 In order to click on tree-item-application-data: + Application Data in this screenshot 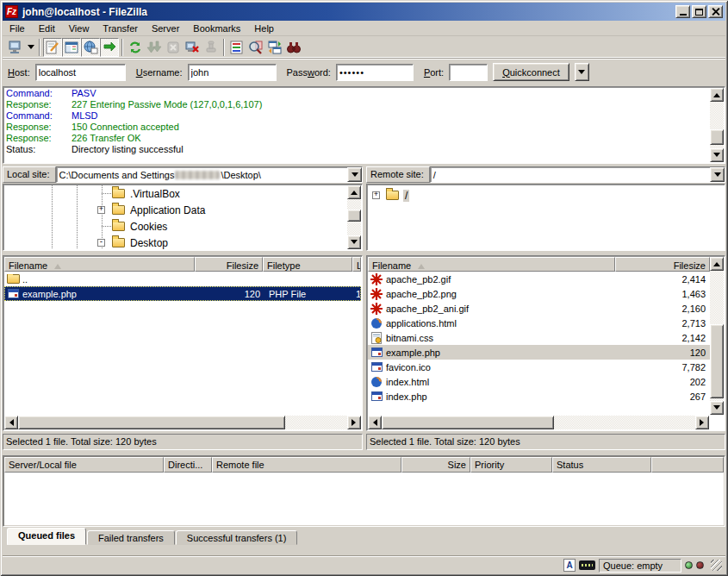, I will do `click(175, 210)`.